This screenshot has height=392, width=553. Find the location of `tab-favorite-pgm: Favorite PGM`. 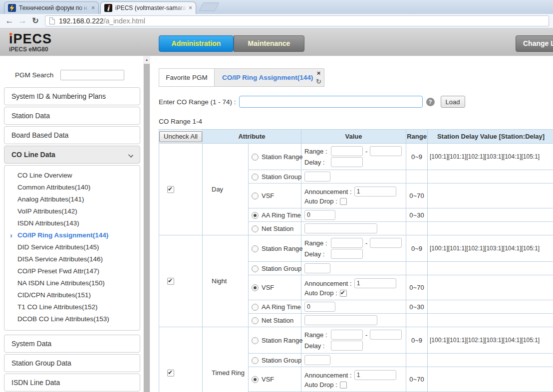

tab-favorite-pgm: Favorite PGM is located at coordinates (187, 78).